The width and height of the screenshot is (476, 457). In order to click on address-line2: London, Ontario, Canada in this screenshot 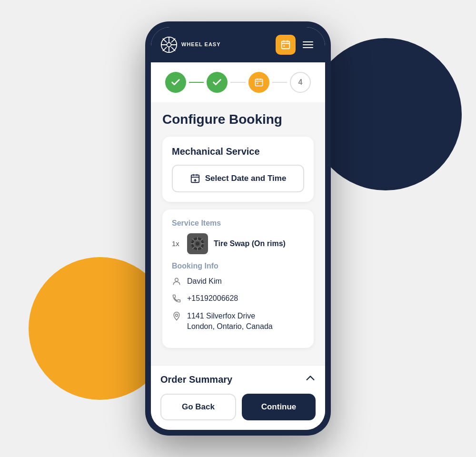, I will do `click(230, 327)`.